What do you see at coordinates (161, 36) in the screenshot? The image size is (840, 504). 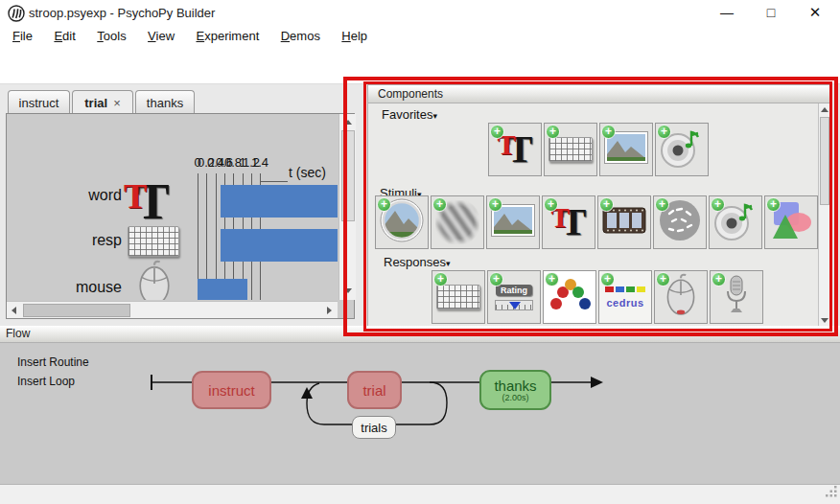 I see `menu-view: View` at bounding box center [161, 36].